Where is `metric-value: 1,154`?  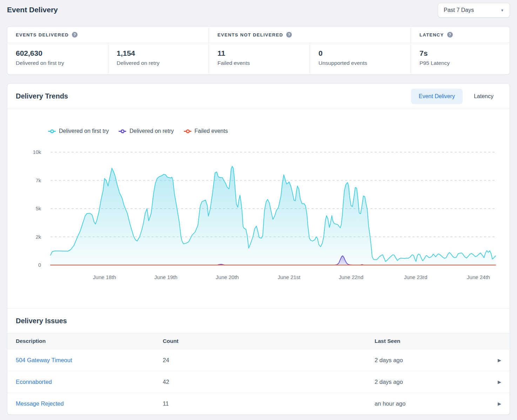
metric-value: 1,154 is located at coordinates (163, 53).